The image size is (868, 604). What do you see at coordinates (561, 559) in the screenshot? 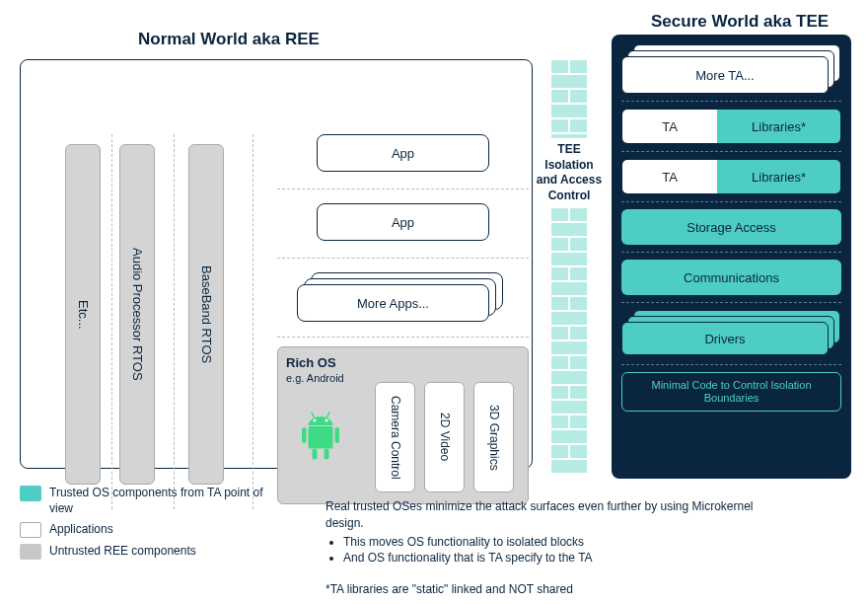
I see `notes-bullet: And OS functionality that is TA specify …` at bounding box center [561, 559].